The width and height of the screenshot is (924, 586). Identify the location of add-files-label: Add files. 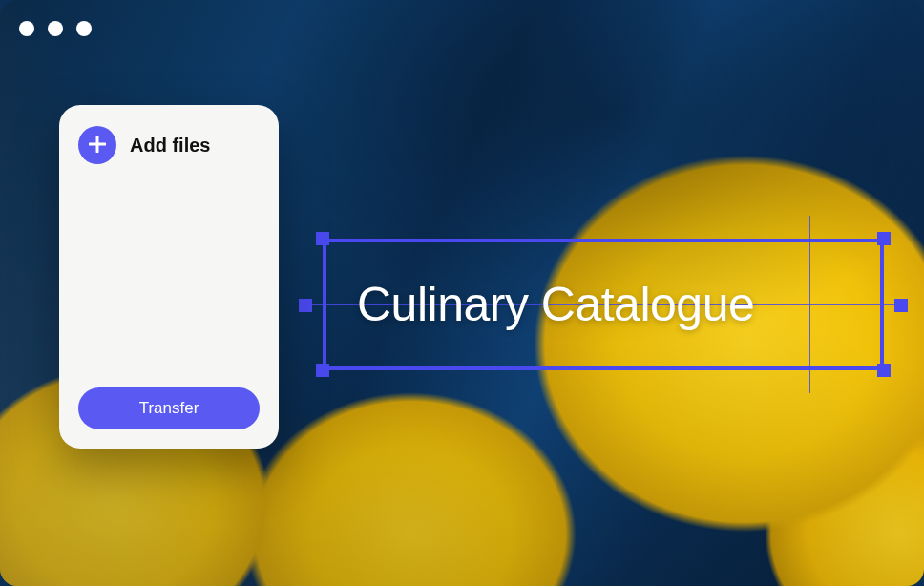
(170, 145).